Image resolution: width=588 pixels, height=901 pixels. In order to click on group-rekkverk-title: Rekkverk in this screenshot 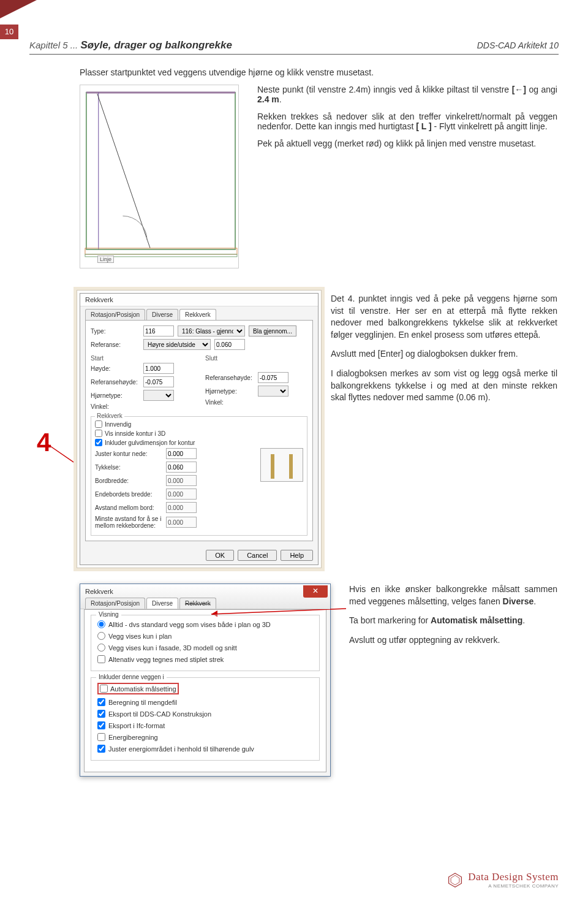, I will do `click(110, 416)`.